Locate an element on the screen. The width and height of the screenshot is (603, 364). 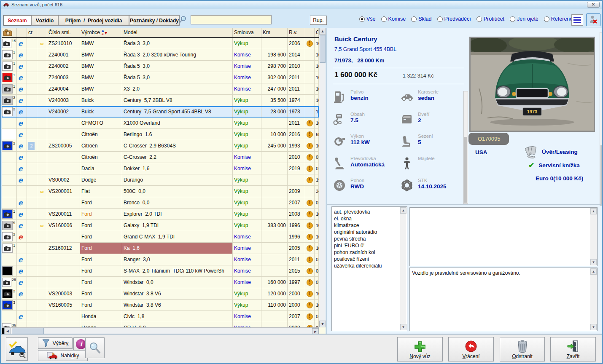
table-row: e Ford Ranger 3,0 Komise 2011 ! 0 is located at coordinates (160, 260).